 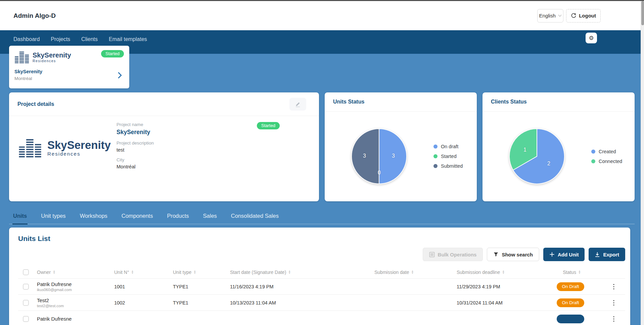 What do you see at coordinates (35, 16) in the screenshot?
I see `app-title: Admin Algo-D` at bounding box center [35, 16].